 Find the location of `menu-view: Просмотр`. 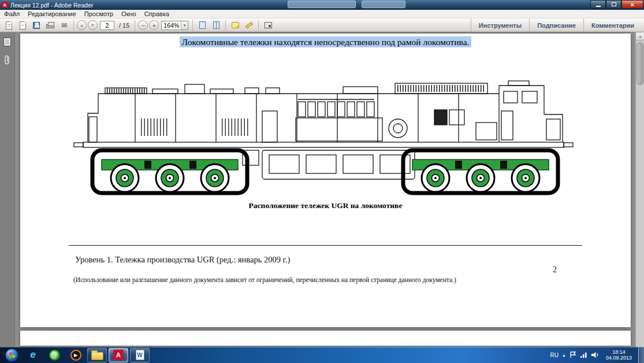

menu-view: Просмотр is located at coordinates (99, 14).